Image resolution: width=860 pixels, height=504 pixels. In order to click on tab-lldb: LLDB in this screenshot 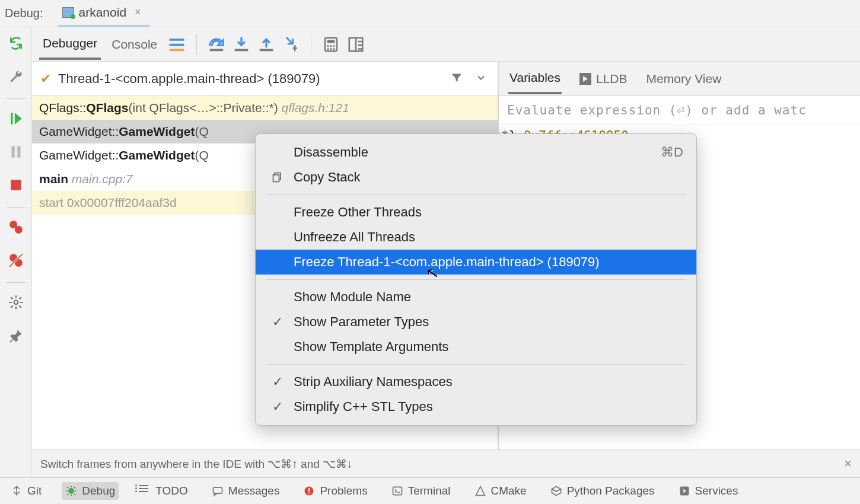, I will do `click(604, 79)`.